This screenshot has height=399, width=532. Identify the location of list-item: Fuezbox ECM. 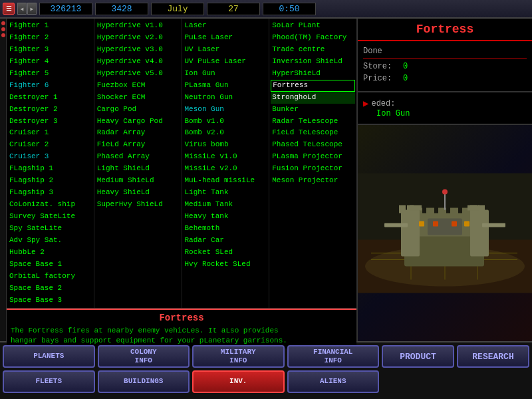
(138, 86).